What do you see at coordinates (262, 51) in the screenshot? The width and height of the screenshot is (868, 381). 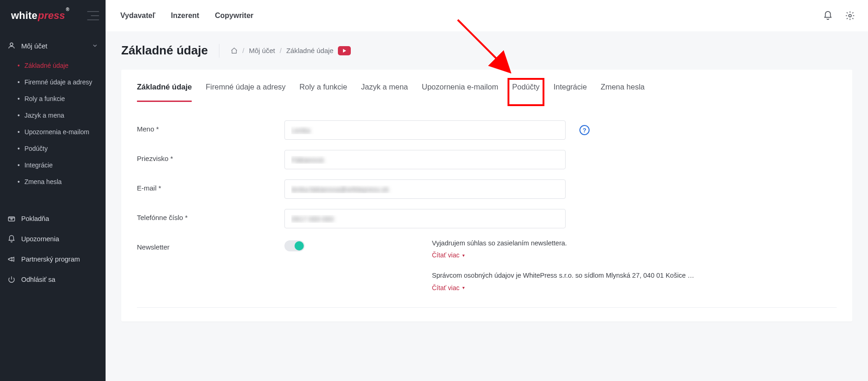 I see `breadcrumb-level-1: Môj účet` at bounding box center [262, 51].